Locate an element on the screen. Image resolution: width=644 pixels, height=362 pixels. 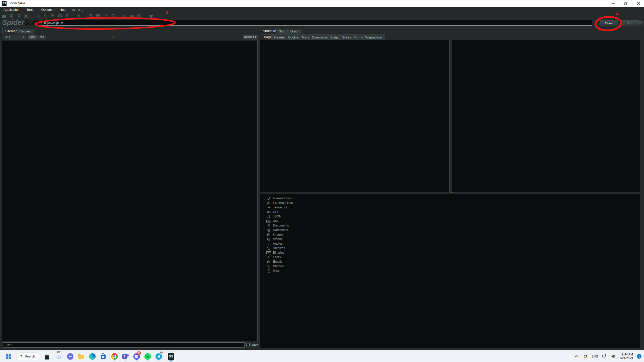
category-external-links: External Links is located at coordinates (280, 203).